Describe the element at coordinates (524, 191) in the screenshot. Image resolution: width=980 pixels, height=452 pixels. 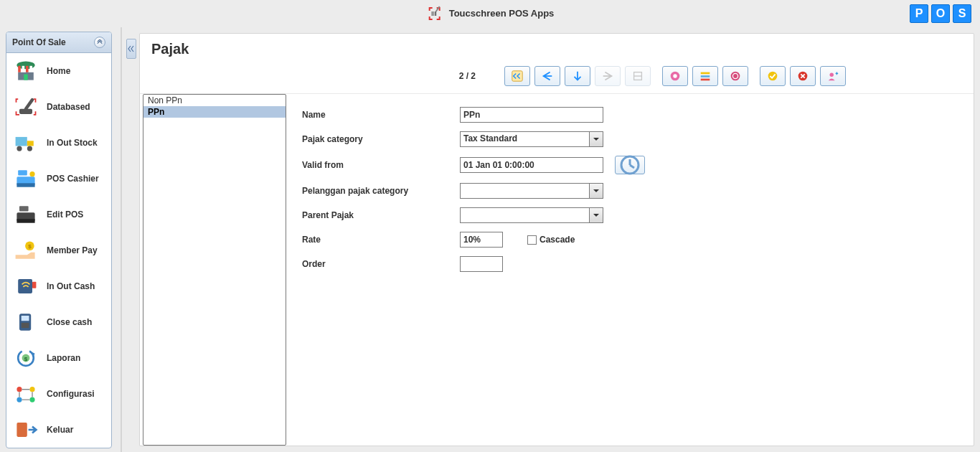
I see `custcat-value` at that location.